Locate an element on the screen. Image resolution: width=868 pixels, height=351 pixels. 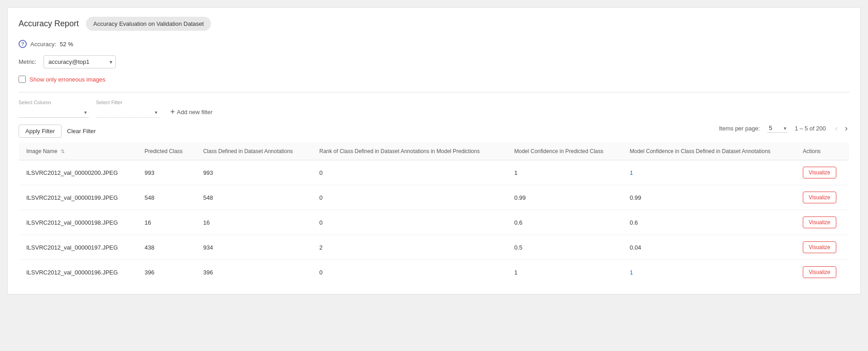
erroneous-images-label: Show only erroneous images is located at coordinates (67, 80).